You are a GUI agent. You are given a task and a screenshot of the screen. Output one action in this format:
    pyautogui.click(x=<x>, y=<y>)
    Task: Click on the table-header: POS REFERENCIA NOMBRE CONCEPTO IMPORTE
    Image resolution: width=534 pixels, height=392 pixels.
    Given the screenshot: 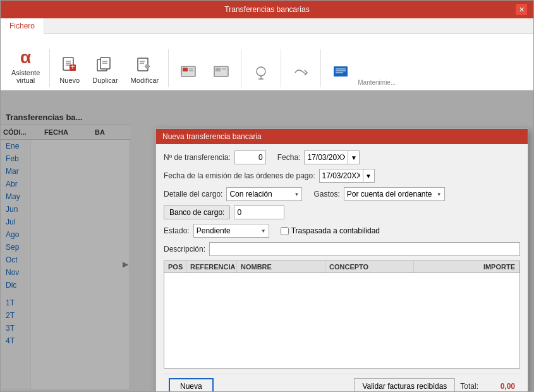 What is the action you would take?
    pyautogui.click(x=342, y=267)
    